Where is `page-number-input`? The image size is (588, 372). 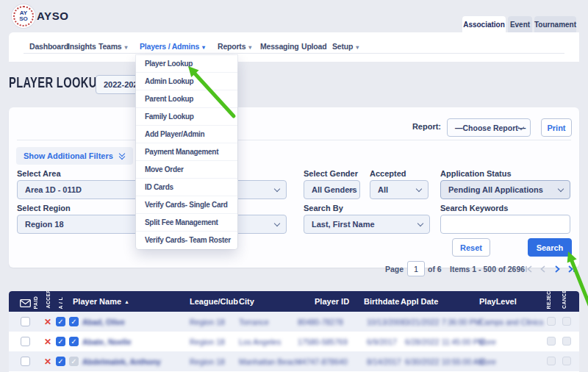
page-number-input is located at coordinates (416, 269).